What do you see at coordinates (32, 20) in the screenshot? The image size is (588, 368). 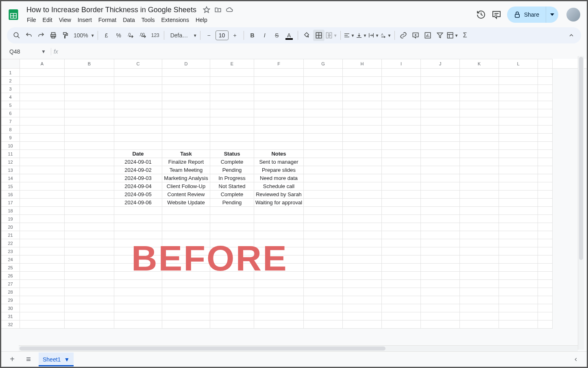 I see `menu-file: File` at bounding box center [32, 20].